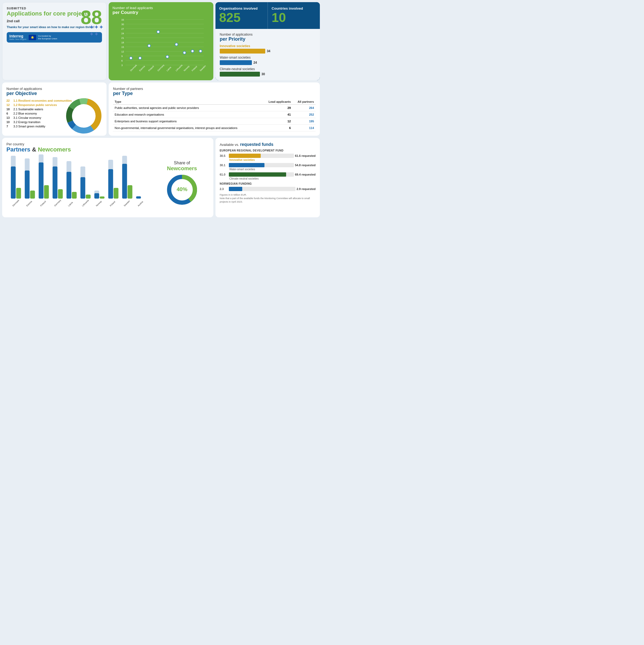 The image size is (644, 645). I want to click on stats-priority-card: Organisations involved 825 Countries inv…, so click(268, 41).